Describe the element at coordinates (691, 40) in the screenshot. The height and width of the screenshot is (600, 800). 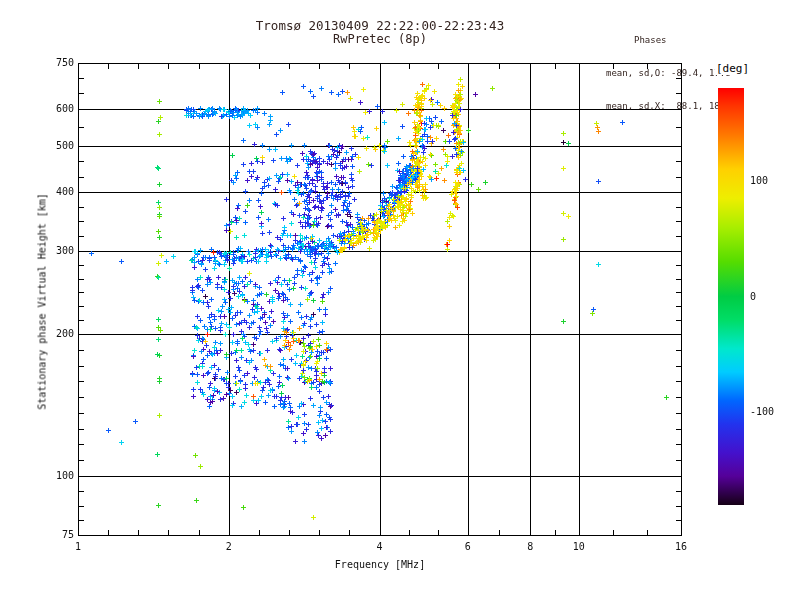
I see `stats-heading: Phases` at that location.